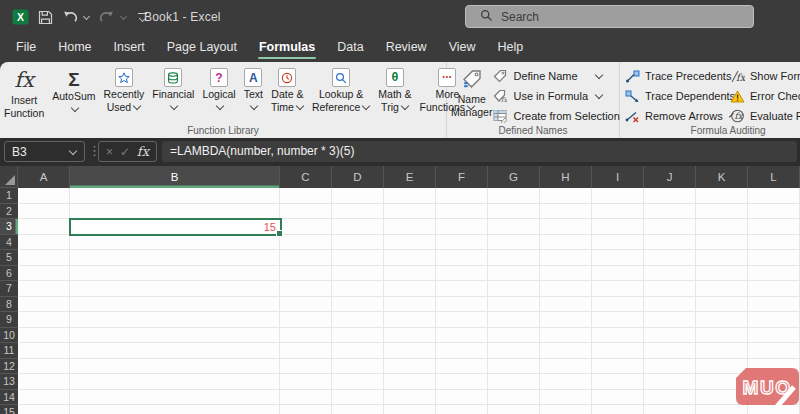  Describe the element at coordinates (556, 96) in the screenshot. I see `use-in-formula-button: fx Use in Formula` at that location.